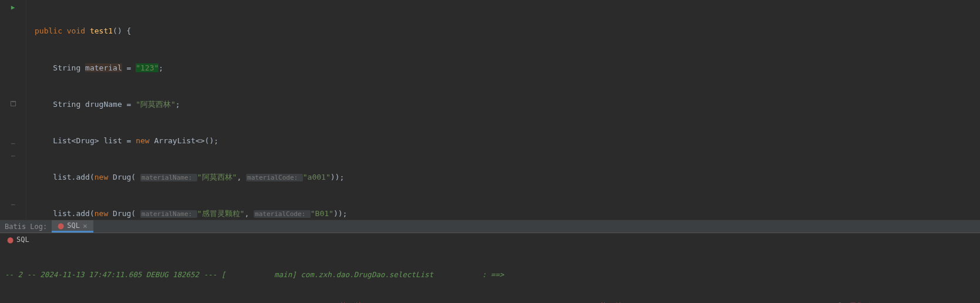 Image resolution: width=980 pixels, height=303 pixels. Describe the element at coordinates (85, 225) in the screenshot. I see `close-icon: ×` at that location.